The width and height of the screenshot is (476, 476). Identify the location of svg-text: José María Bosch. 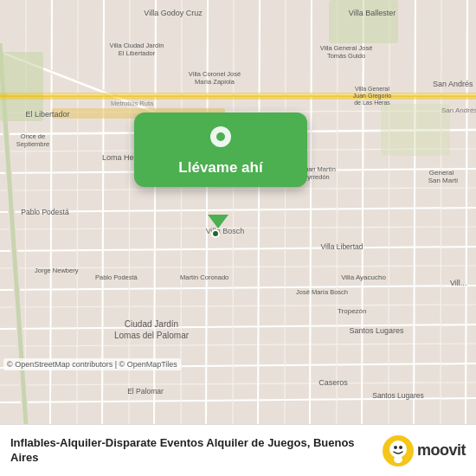
(322, 293).